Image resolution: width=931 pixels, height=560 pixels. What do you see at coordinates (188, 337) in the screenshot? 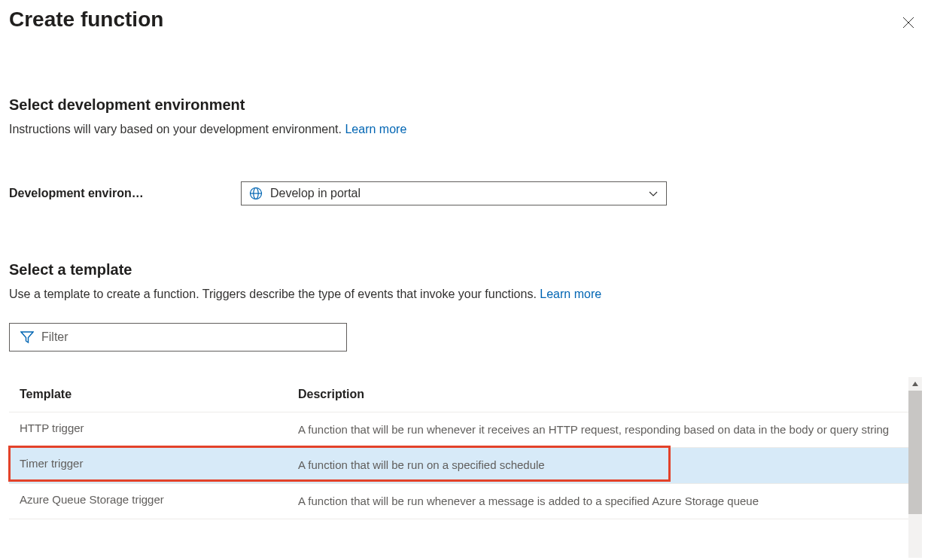
I see `filter-input` at bounding box center [188, 337].